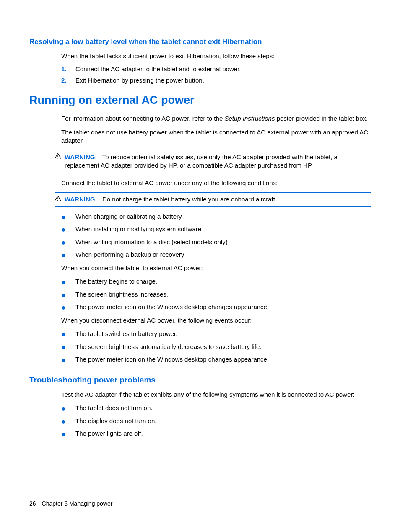  I want to click on bullet-text: The display does not turn on., so click(223, 421).